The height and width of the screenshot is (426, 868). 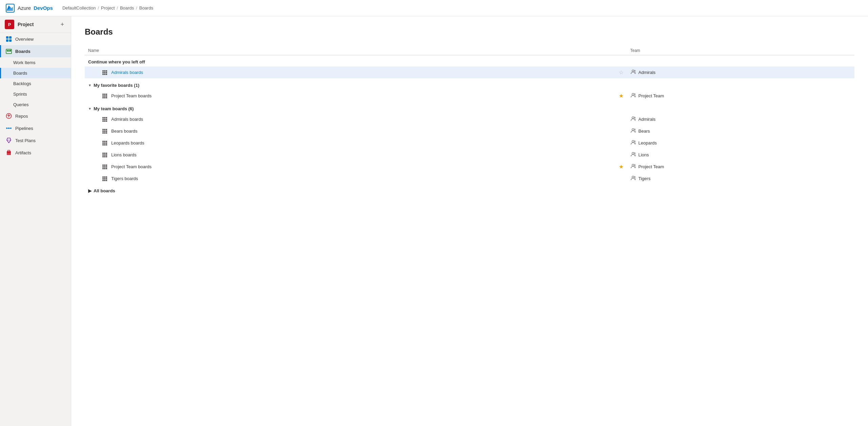 I want to click on board-row-admirals: Admirals boards, so click(x=470, y=119).